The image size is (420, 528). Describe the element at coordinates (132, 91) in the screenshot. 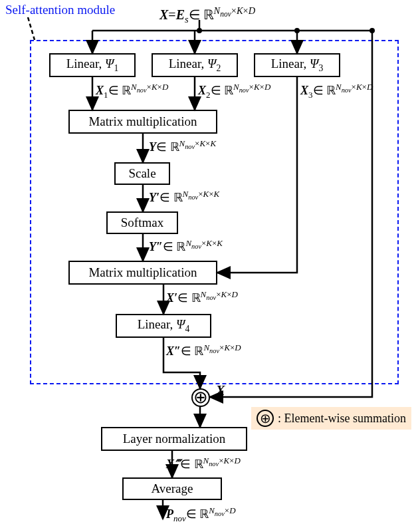

I see `x1-label: X1∈ ℝNnov×K×D` at that location.